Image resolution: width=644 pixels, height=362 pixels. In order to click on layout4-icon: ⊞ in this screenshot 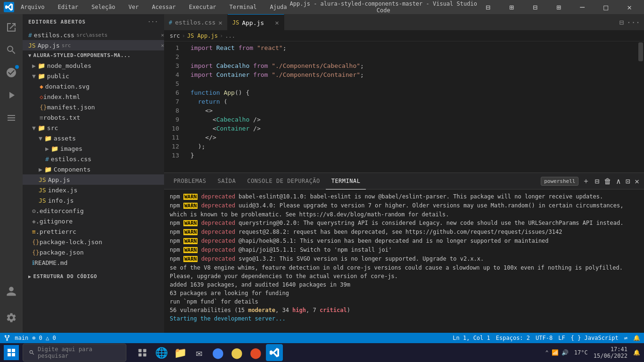, I will do `click(559, 7)`.